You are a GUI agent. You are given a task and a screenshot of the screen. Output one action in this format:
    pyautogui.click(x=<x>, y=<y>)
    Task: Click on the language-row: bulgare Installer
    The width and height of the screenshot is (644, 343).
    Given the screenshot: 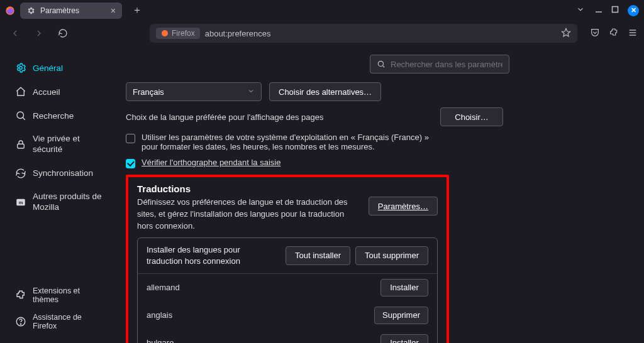 What is the action you would take?
    pyautogui.click(x=287, y=336)
    